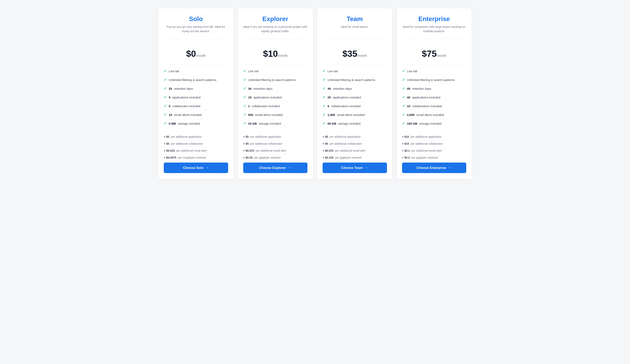 Image resolution: width=630 pixels, height=364 pixels. I want to click on addon-item: + $0.2 per gigabyte retained, so click(434, 158).